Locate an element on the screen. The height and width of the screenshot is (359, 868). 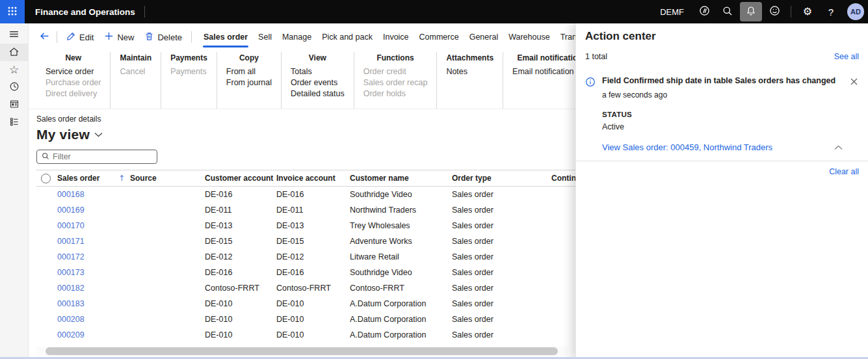
close-notification-button is located at coordinates (854, 82).